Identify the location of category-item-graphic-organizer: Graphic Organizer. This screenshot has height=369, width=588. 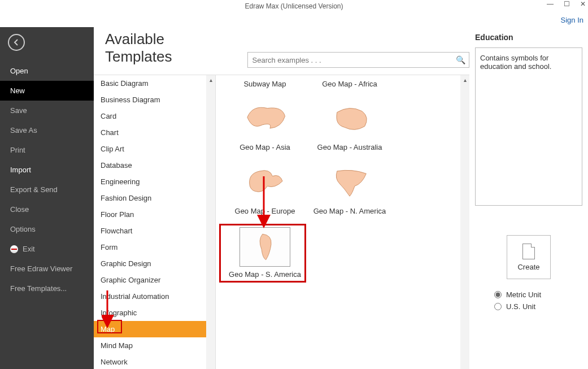
(150, 280).